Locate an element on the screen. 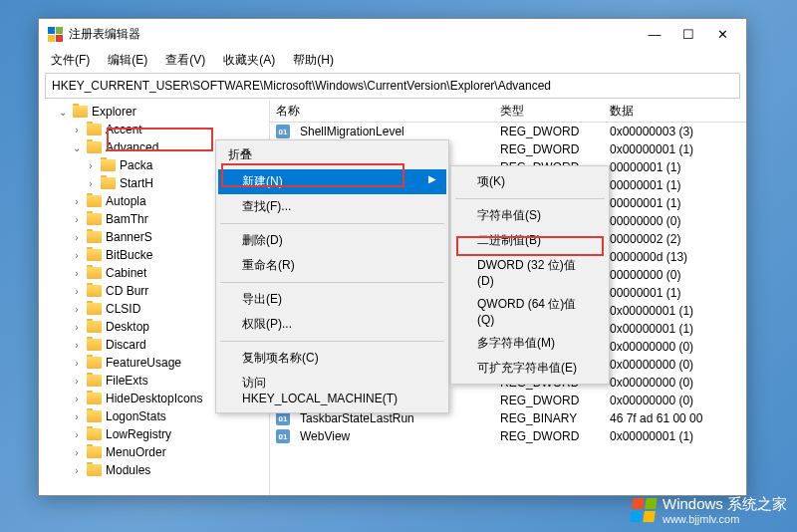 The image size is (797, 532). col-type: 类型 is located at coordinates (549, 112).